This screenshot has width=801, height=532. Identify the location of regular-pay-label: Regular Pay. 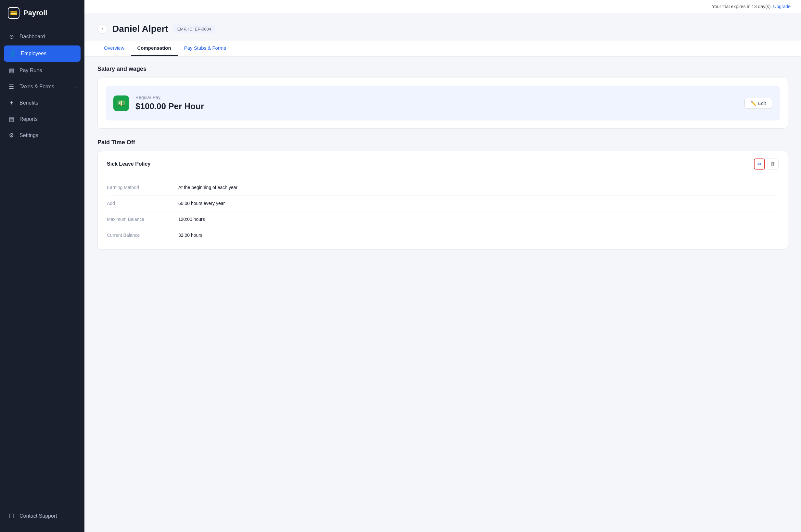
(437, 98).